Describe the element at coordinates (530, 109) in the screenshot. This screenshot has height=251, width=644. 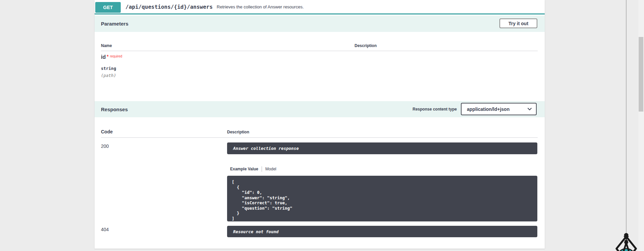
I see `chevron-down-icon` at that location.